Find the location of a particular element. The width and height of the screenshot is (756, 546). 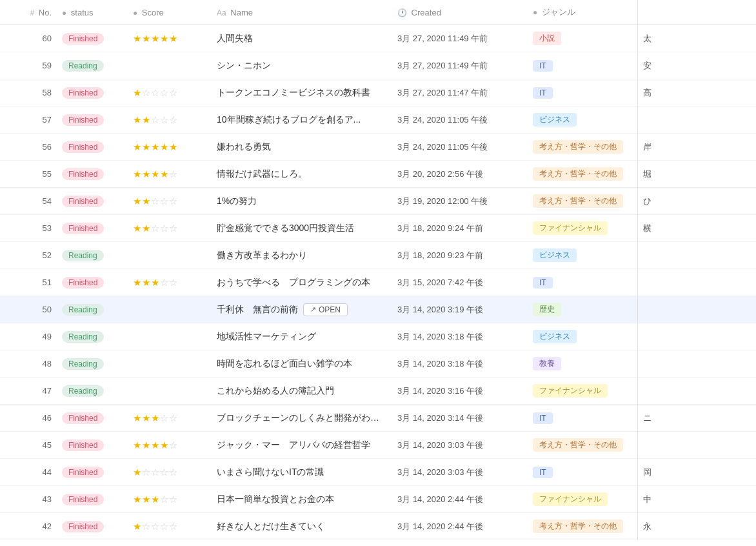

cell-no: 43 is located at coordinates (28, 500).